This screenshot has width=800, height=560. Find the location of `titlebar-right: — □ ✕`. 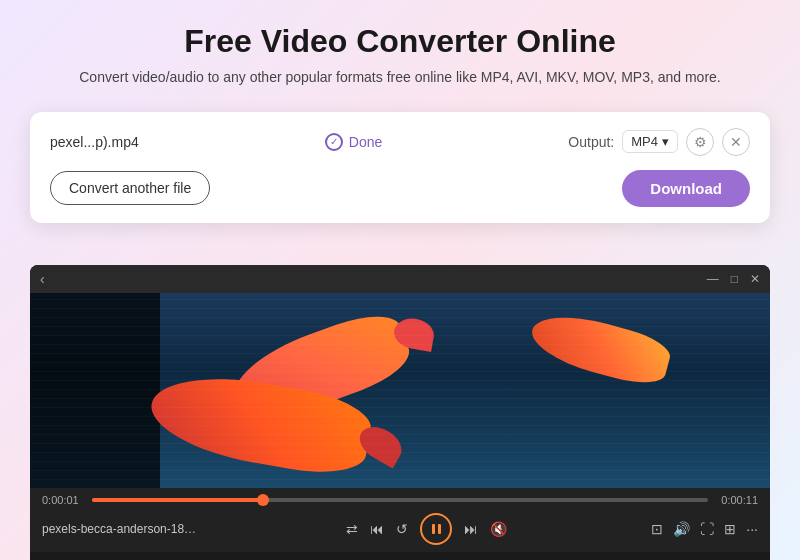

titlebar-right: — □ ✕ is located at coordinates (734, 279).